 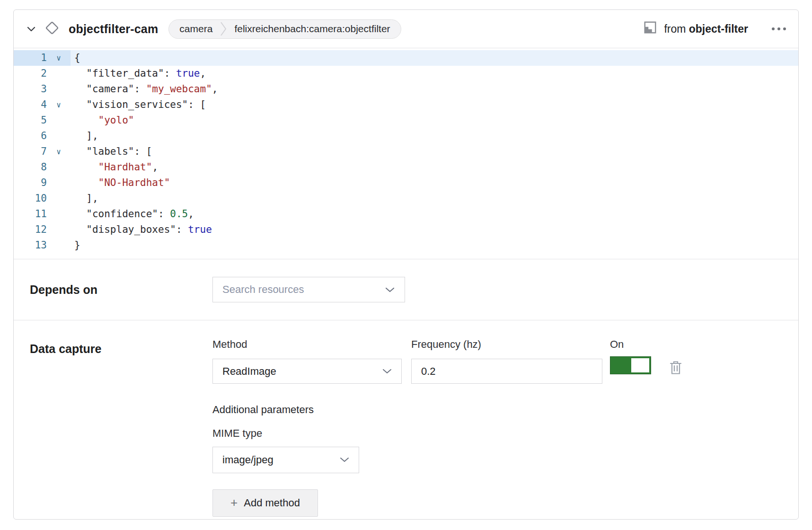 What do you see at coordinates (309, 290) in the screenshot?
I see `depends-on-search-select: Search resources` at bounding box center [309, 290].